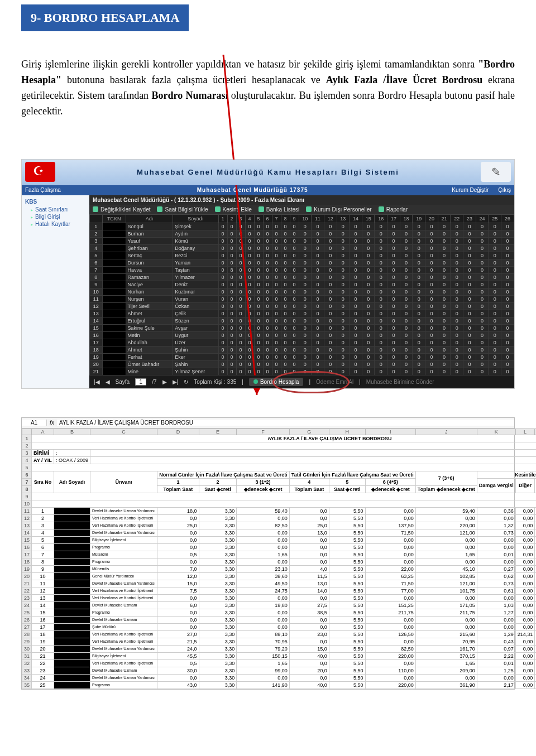 Image resolution: width=536 pixels, height=756 pixels. I want to click on sidebar-item-hatali-kayitlar: Hatalı Kayıtlar, so click(55, 224).